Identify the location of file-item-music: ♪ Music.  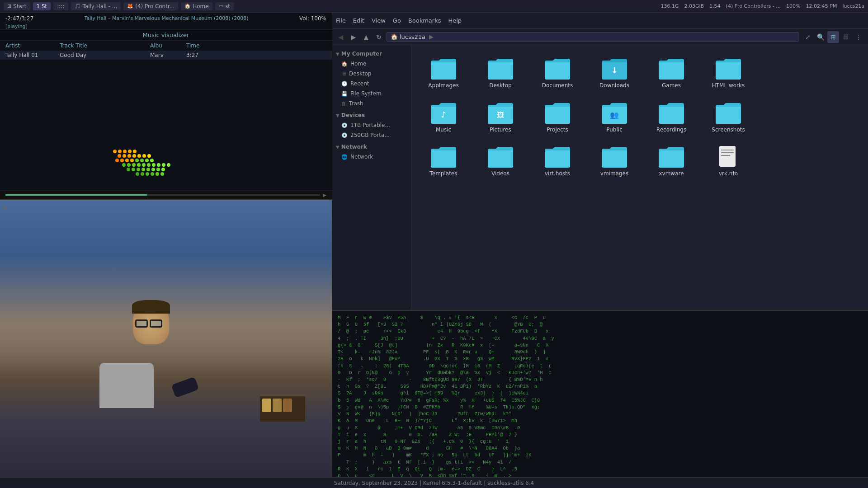
(443, 117).